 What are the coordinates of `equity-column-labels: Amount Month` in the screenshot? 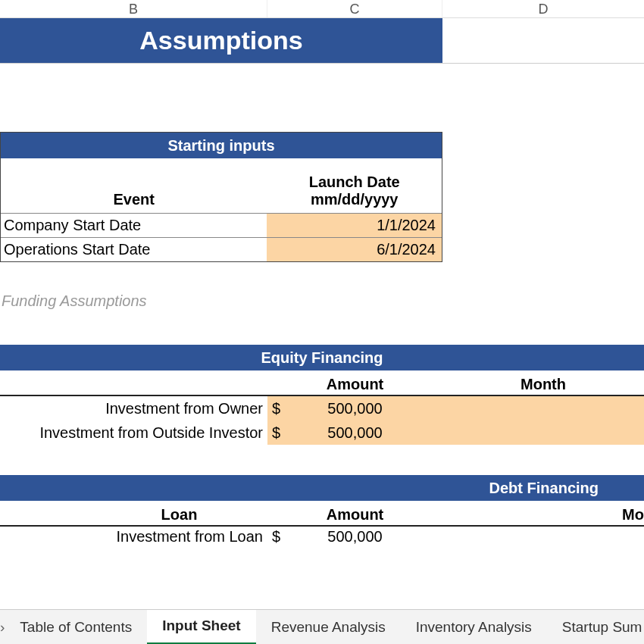 It's located at (322, 383).